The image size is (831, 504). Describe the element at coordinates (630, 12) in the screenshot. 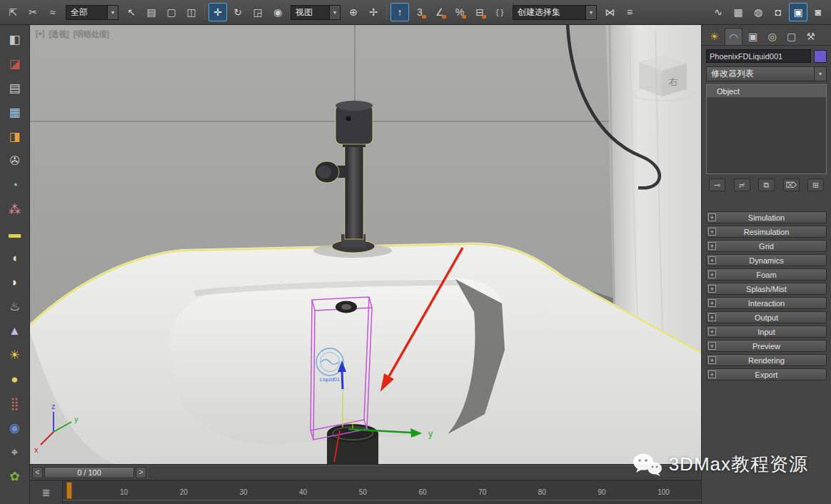

I see `align-button: ≡` at that location.